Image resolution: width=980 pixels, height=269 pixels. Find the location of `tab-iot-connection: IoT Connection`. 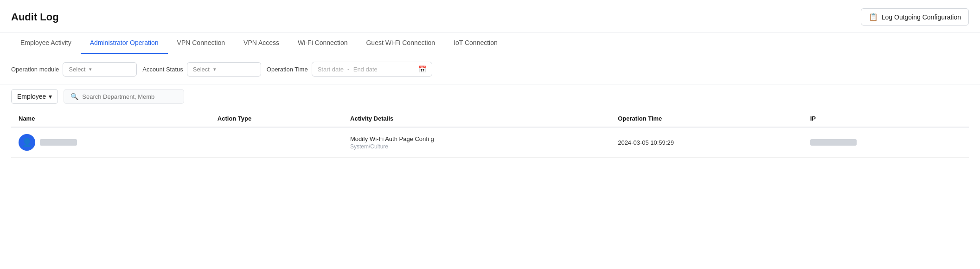

tab-iot-connection: IoT Connection is located at coordinates (476, 43).